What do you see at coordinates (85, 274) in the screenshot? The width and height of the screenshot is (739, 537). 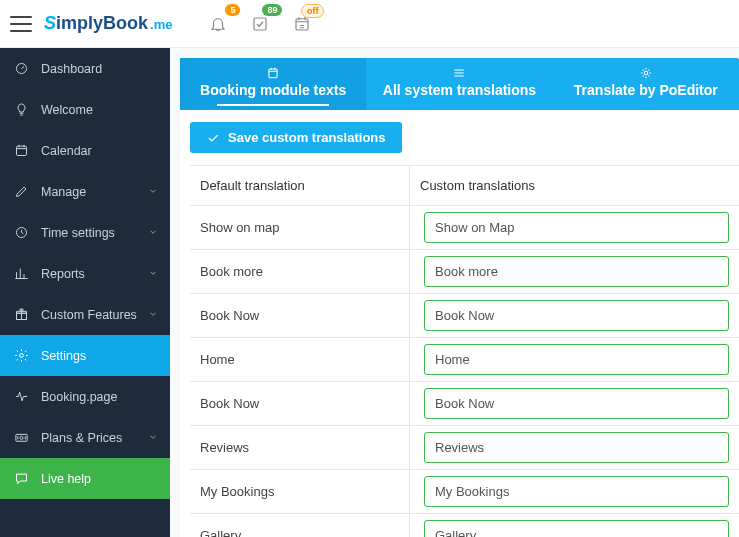 I see `sidebar-item-reports: Reports` at bounding box center [85, 274].